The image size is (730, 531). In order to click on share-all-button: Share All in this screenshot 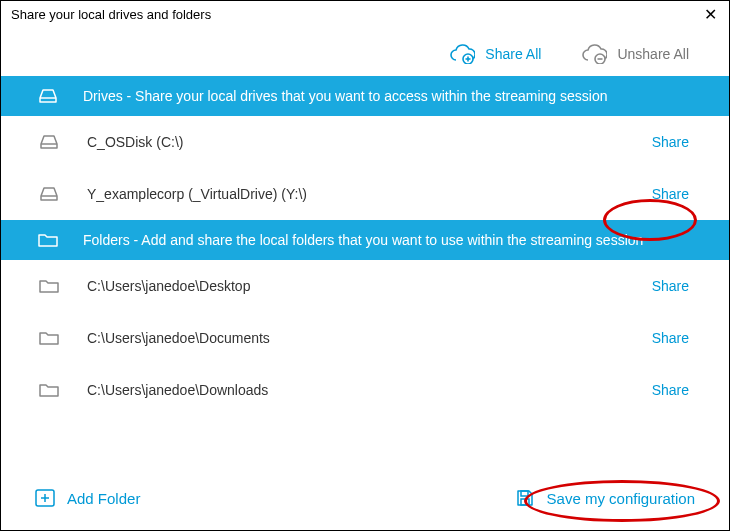, I will do `click(495, 54)`.